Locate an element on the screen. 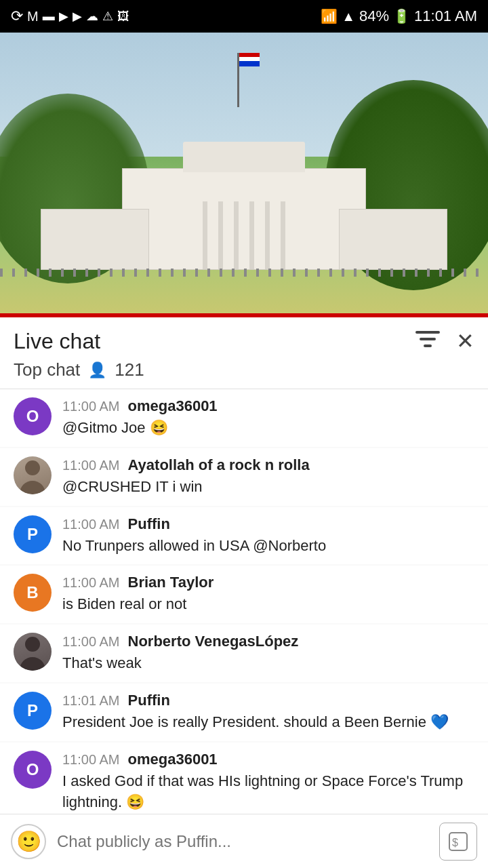  filter-icon is located at coordinates (428, 342).